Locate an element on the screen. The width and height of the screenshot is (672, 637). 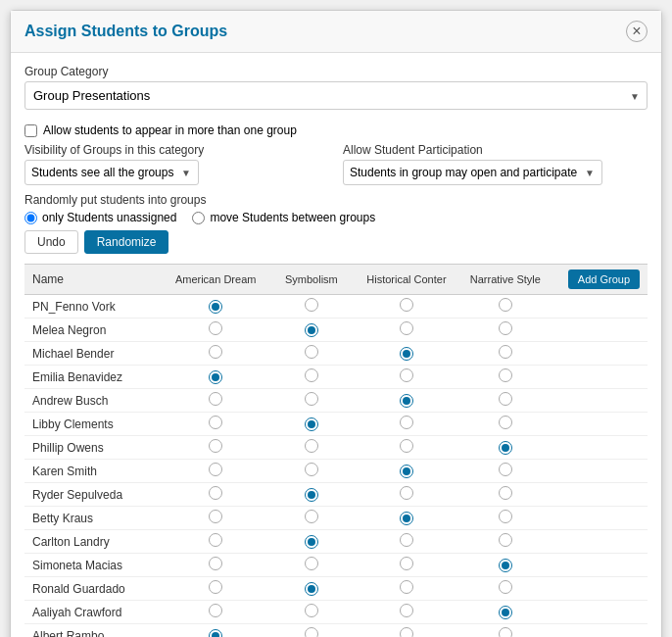
table-row: Albert Rambo is located at coordinates (336, 631).